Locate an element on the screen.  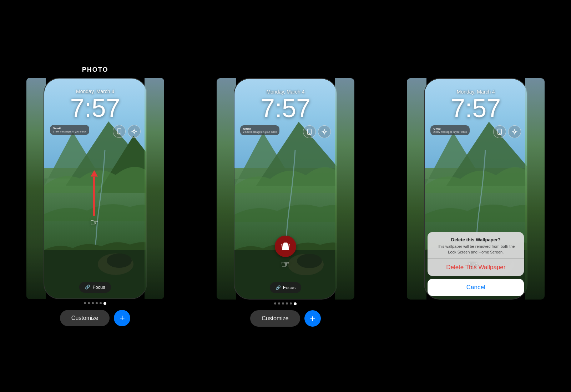
cancel-box: Cancel is located at coordinates (476, 287).